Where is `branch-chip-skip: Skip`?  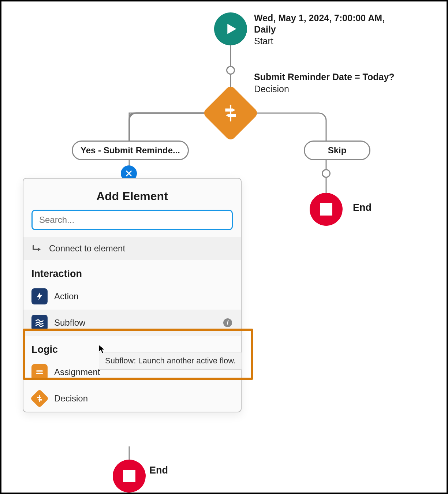 branch-chip-skip: Skip is located at coordinates (337, 150).